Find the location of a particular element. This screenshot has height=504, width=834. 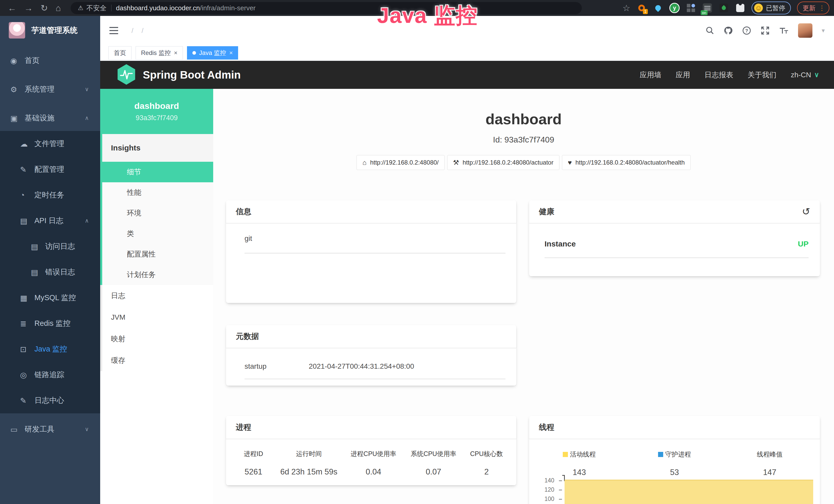

sidebar-item: ⊡ Java 监控 is located at coordinates (50, 349).